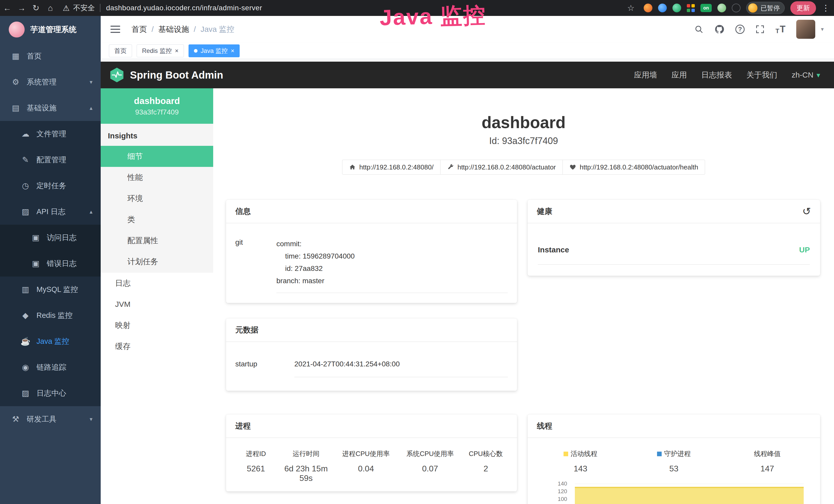  I want to click on metadata-row-startup: startup 2021-04-27T00:44:31.254+08:00, so click(372, 369).